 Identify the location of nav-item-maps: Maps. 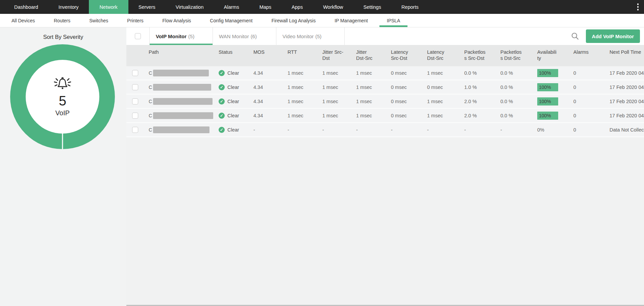
(266, 7).